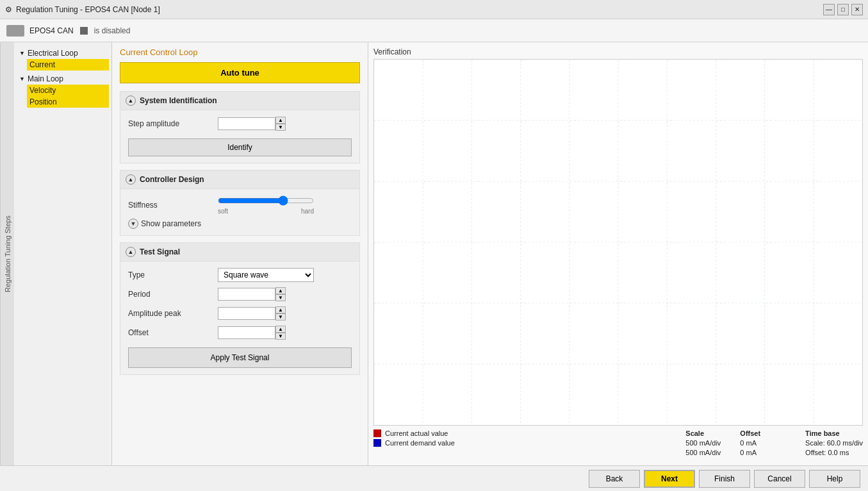  I want to click on sidebar-item-current: Current, so click(68, 65).